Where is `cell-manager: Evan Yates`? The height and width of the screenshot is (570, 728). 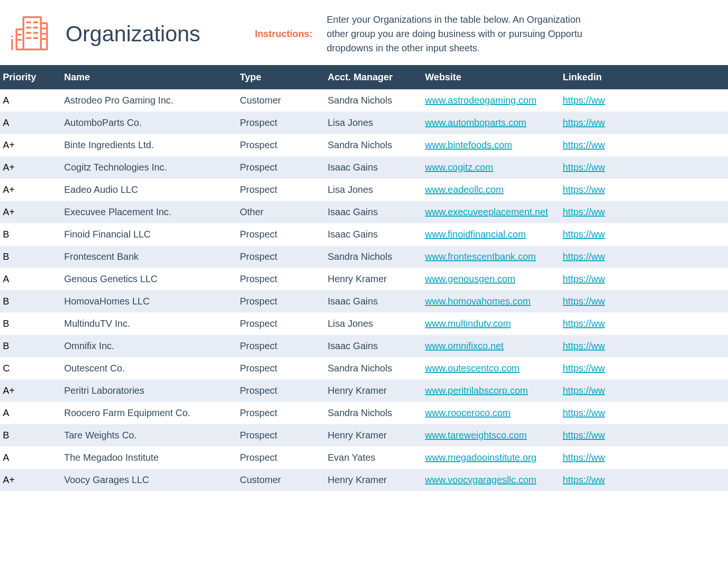
cell-manager: Evan Yates is located at coordinates (371, 458).